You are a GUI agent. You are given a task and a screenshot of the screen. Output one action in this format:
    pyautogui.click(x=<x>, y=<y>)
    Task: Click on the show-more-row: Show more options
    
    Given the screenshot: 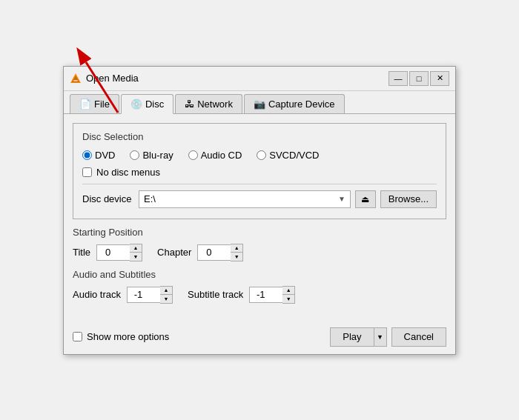 What is the action you would take?
    pyautogui.click(x=121, y=336)
    